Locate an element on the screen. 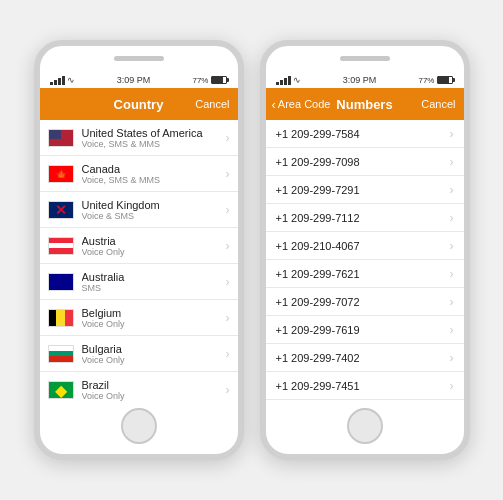 This screenshot has height=500, width=503. number-item: +1 209-299-7487 › is located at coordinates (365, 402).